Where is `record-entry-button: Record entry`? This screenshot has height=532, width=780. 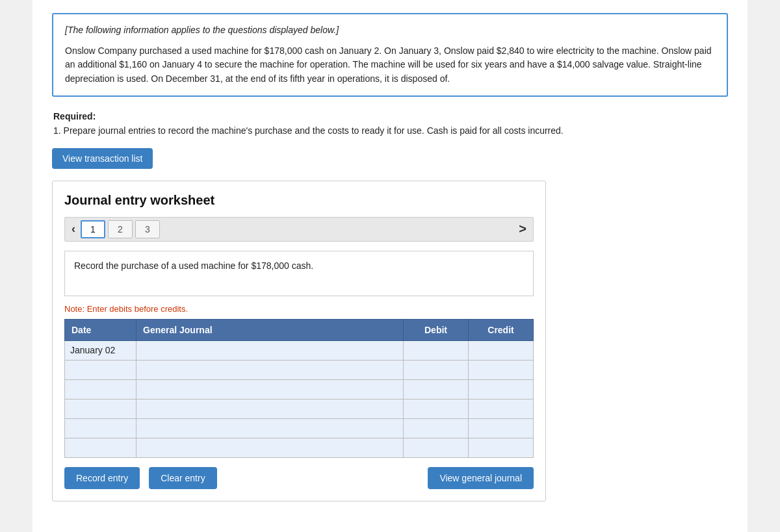
record-entry-button: Record entry is located at coordinates (102, 478).